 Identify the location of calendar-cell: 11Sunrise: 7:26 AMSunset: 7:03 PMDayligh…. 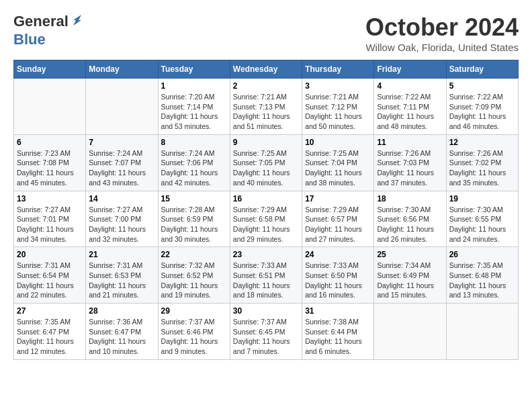
(410, 163).